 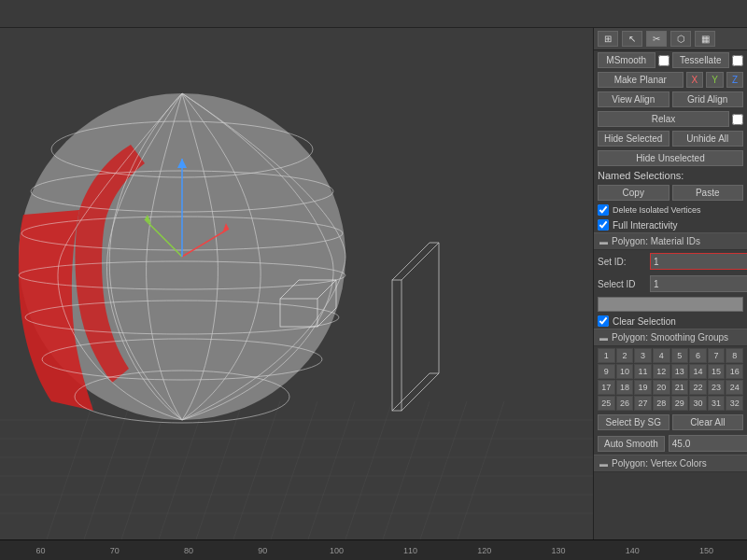 What do you see at coordinates (670, 99) in the screenshot?
I see `view-align-row: View Align Grid Align` at bounding box center [670, 99].